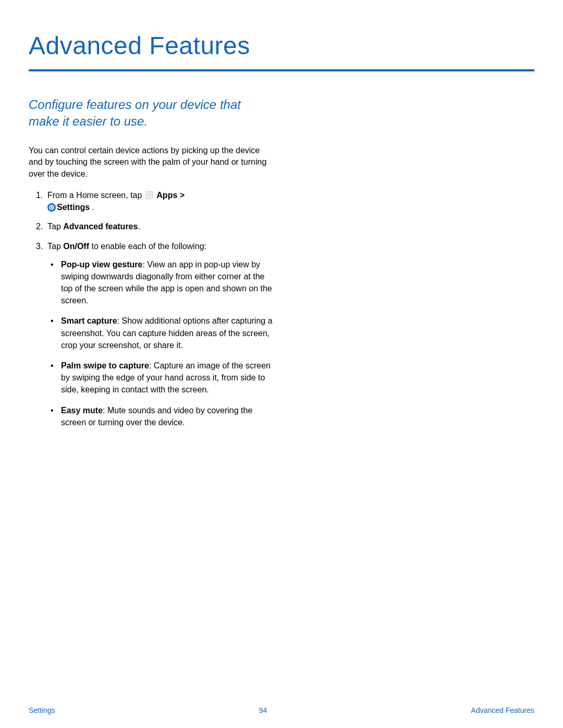  Describe the element at coordinates (105, 366) in the screenshot. I see `feature-label: Palm swipe to capture` at that location.